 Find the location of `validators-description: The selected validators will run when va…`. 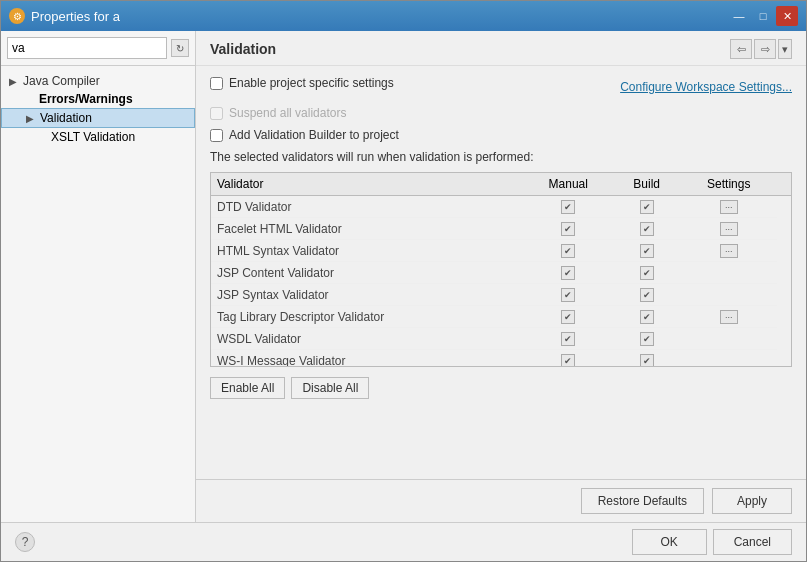

validators-description: The selected validators will run when va… is located at coordinates (501, 157).